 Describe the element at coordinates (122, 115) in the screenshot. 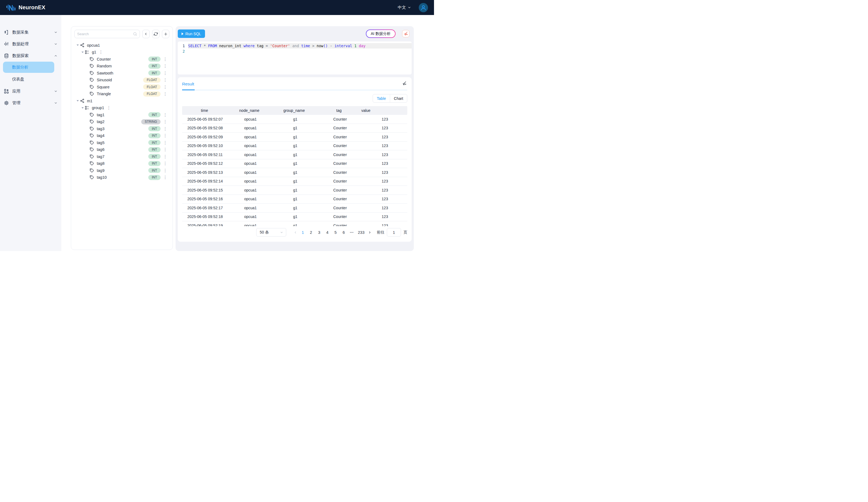

I see `tree-row: tag1 INT ⋮` at that location.